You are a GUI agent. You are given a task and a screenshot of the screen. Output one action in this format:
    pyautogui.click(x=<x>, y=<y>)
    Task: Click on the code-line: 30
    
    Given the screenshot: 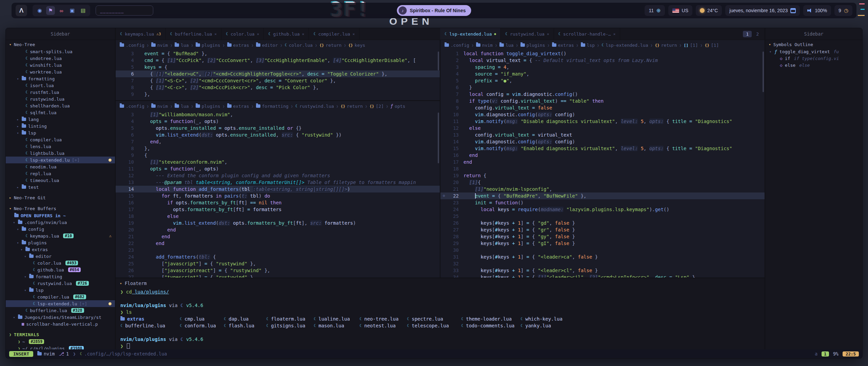 What is the action you would take?
    pyautogui.click(x=603, y=250)
    